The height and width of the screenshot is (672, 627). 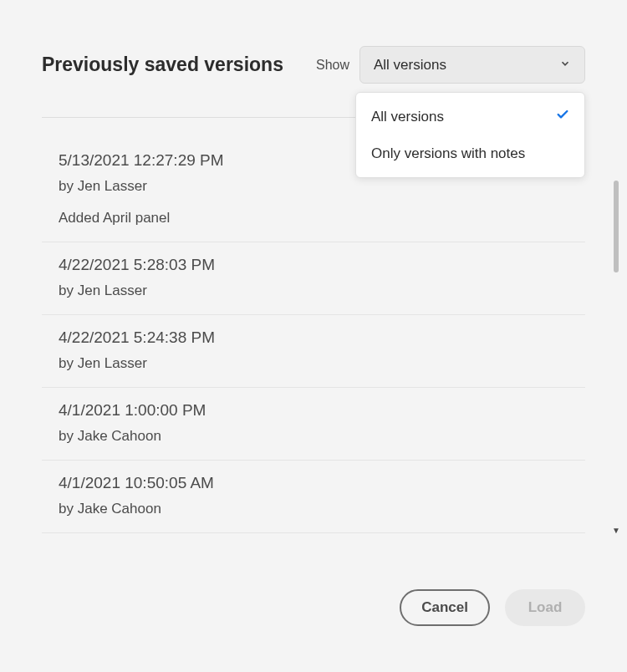 What do you see at coordinates (314, 496) in the screenshot?
I see `version-row: 4/1/2021 10:50:05 AM by Jake Cahoon` at bounding box center [314, 496].